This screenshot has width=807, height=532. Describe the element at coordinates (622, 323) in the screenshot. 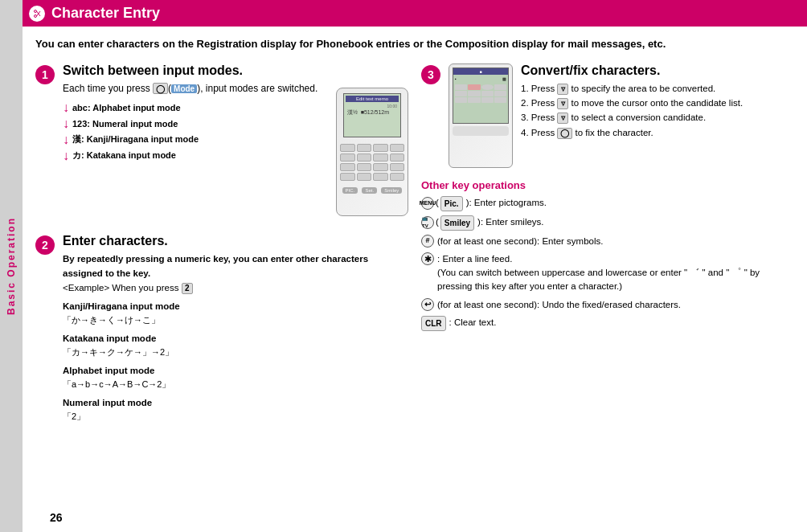

I see `clr-desc: : Clear text.` at that location.